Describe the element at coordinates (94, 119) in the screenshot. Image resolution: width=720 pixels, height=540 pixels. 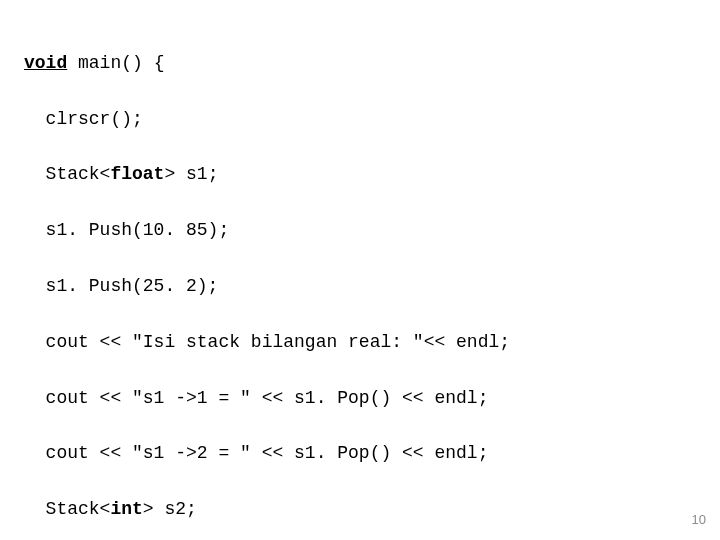
I see `code-text: clrscr();` at that location.